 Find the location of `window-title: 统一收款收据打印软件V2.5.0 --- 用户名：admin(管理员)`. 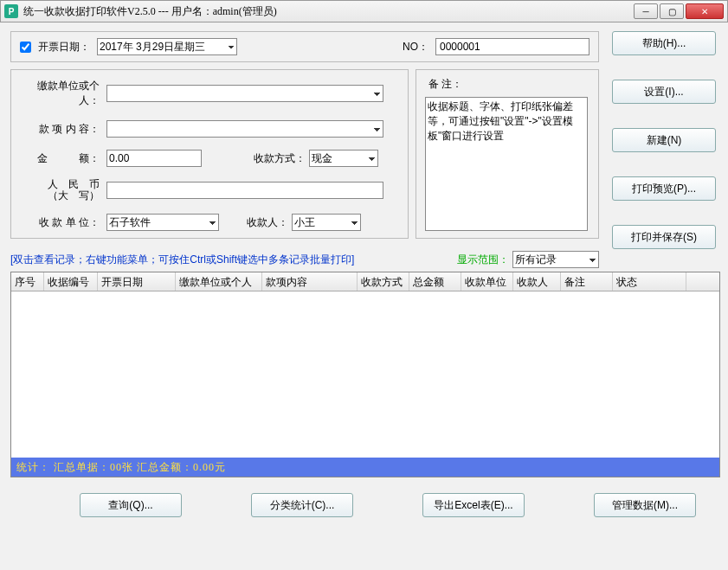

window-title: 统一收款收据打印软件V2.5.0 --- 用户名：admin(管理员) is located at coordinates (329, 12).